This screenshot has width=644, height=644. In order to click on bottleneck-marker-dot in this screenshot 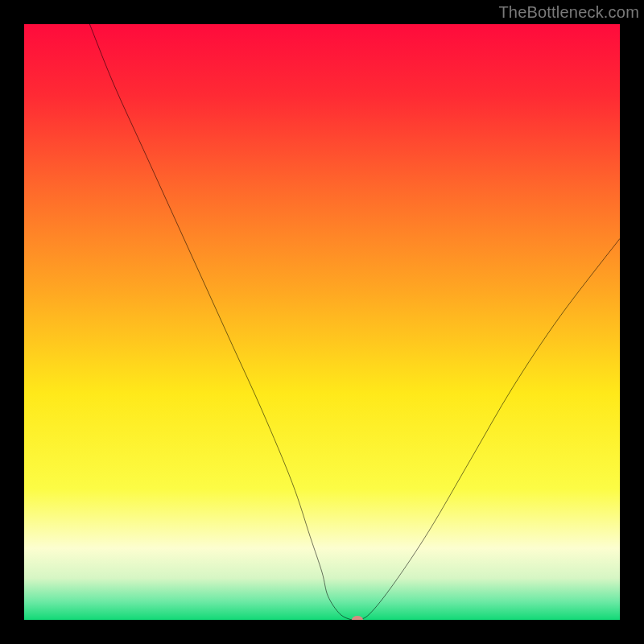, I will do `click(357, 618)`.